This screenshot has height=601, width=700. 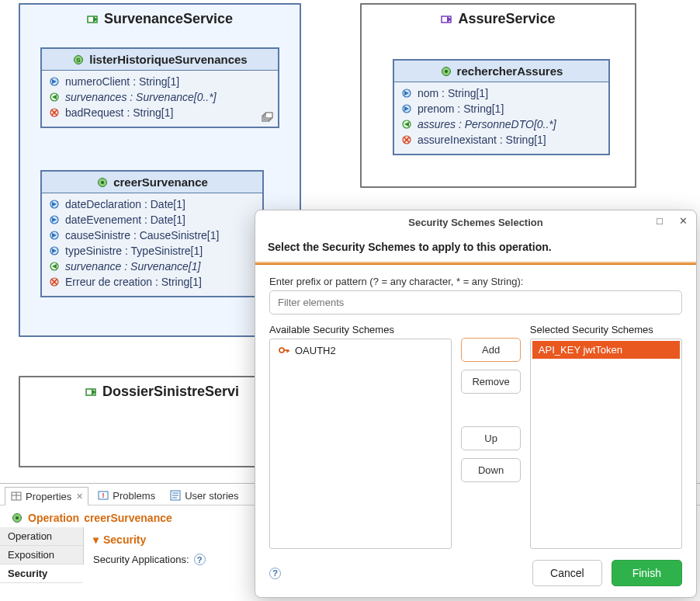 What do you see at coordinates (476, 281) in the screenshot?
I see `filter-label: Enter prefix or pattern (? = any charact…` at bounding box center [476, 281].